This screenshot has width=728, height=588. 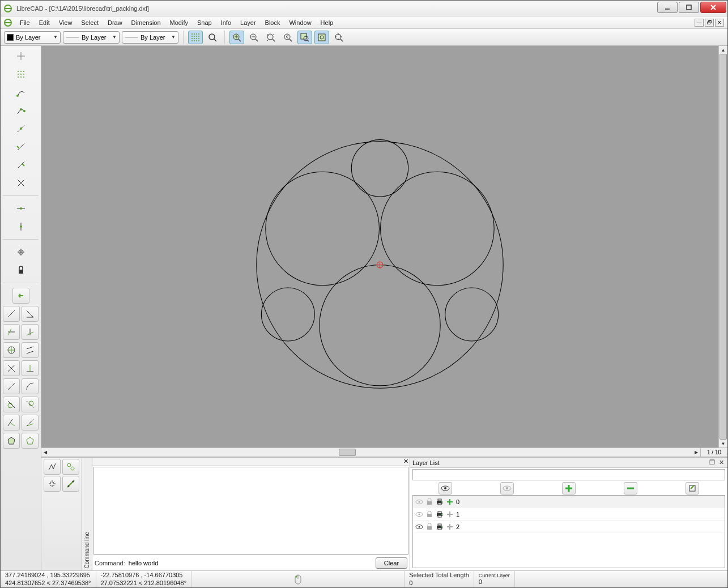 I want to click on snap-endpoint-button, so click(x=21, y=92).